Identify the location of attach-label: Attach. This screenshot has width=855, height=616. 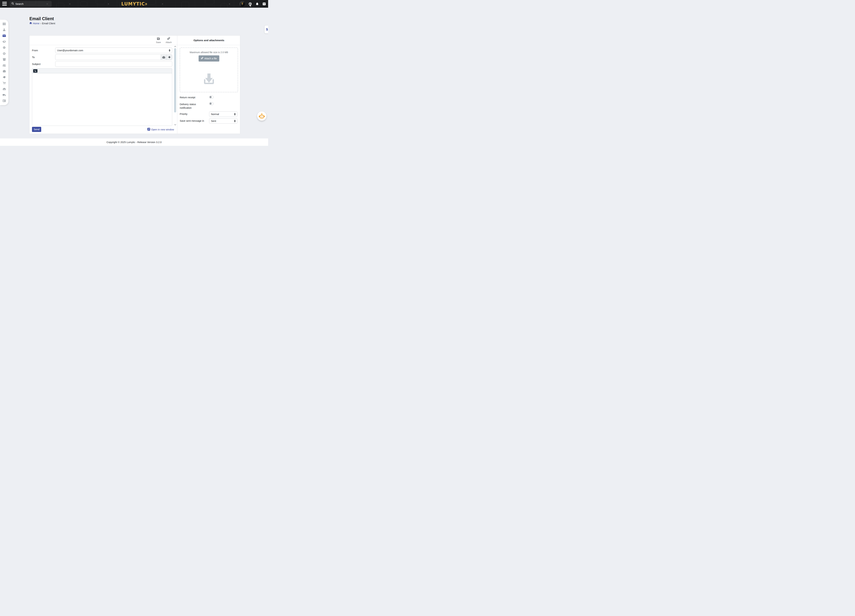
(169, 42).